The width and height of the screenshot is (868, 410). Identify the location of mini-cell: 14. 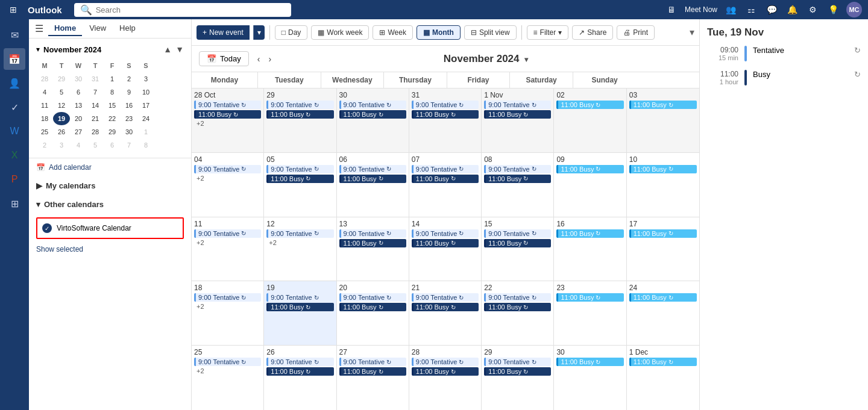
(95, 105).